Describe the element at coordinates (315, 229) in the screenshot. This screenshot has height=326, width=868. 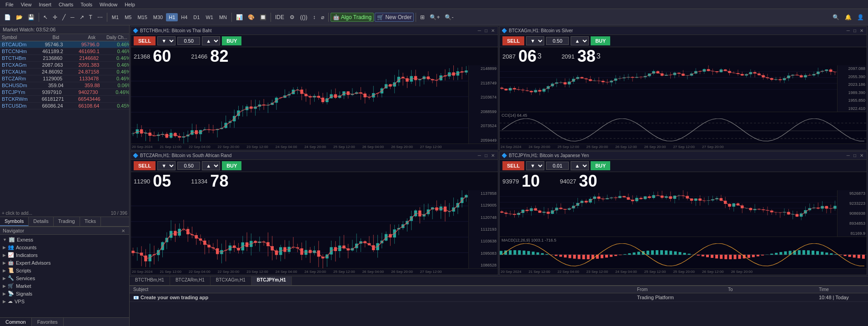
I see `chart-content: 1137858112900511207481112193110363810950…` at that location.